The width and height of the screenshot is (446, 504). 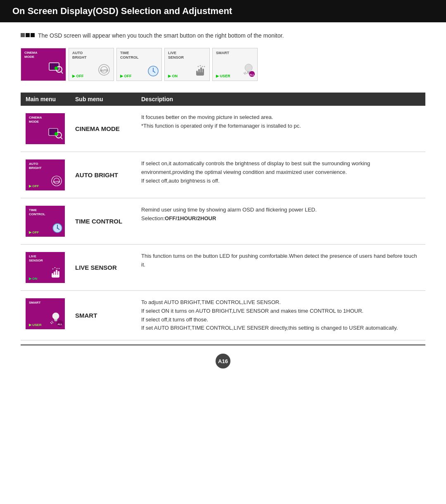 I want to click on intro-note: The OSD screen will appear when you touc…, so click(x=223, y=36).